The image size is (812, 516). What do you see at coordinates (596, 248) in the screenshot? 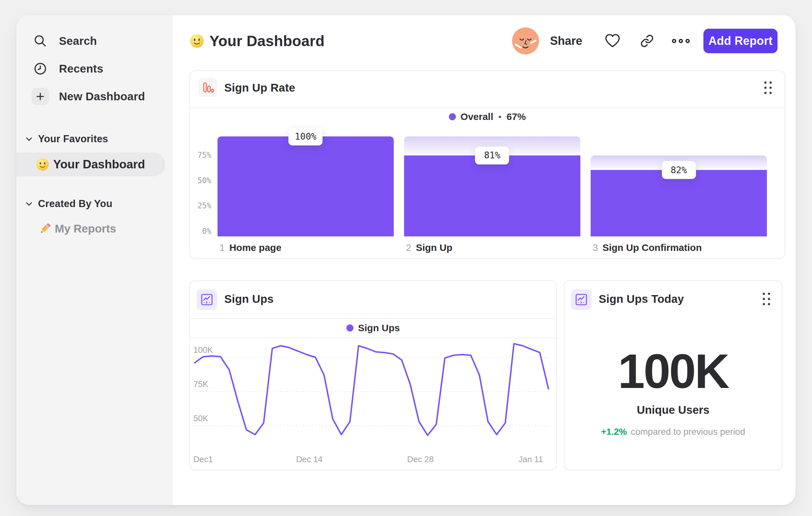
I see `funnel-step-index: 3` at bounding box center [596, 248].